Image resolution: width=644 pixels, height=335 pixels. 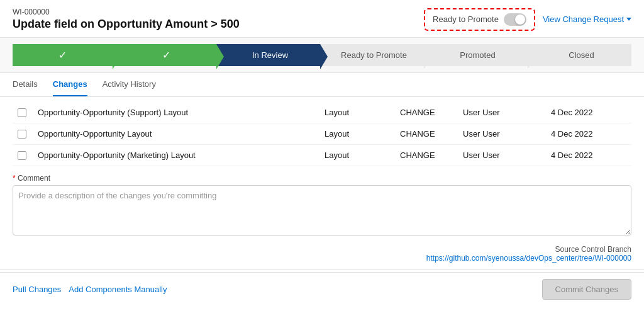 What do you see at coordinates (322, 210) in the screenshot?
I see `comment-textarea` at bounding box center [322, 210].